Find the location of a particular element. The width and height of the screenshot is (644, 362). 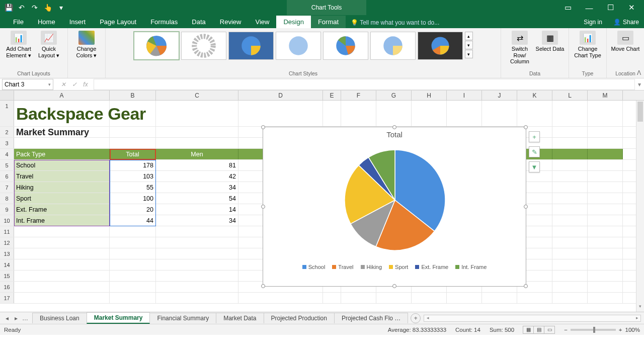

chart-elements-button: + is located at coordinates (534, 137).